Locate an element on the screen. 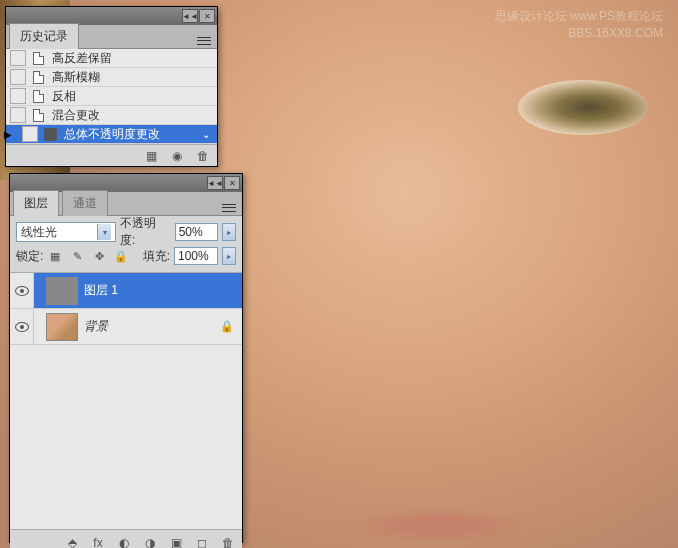 This screenshot has height=548, width=678. delete-layer-icon: 🗑 is located at coordinates (228, 542).